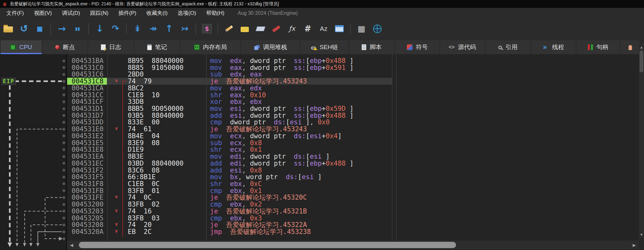 The height and width of the screenshot is (250, 644). I want to click on disasm-row-004531CC: 004531CCC1E8 10shr eax, 0x10, so click(319, 95).